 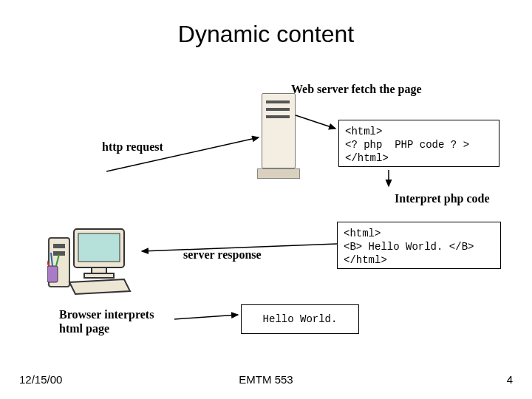 What do you see at coordinates (106, 315) in the screenshot?
I see `label-browser-interprets-line1: Browser interprets` at bounding box center [106, 315].